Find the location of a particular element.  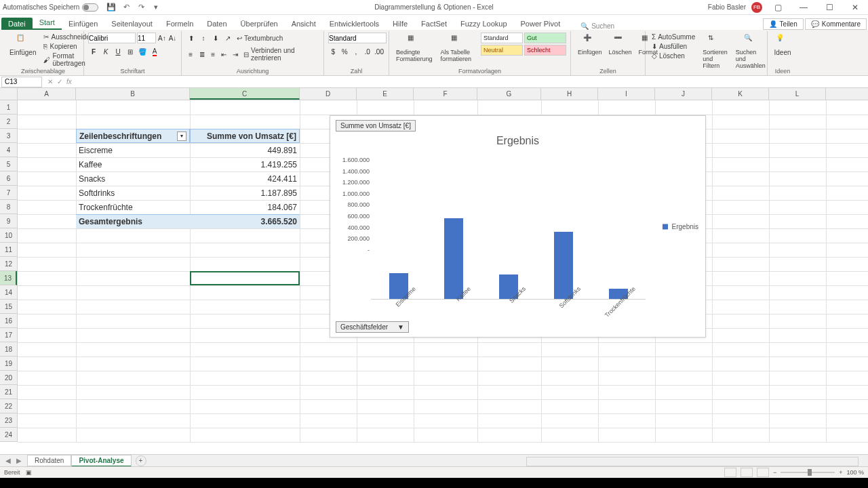

row-9: 9 is located at coordinates (8, 221).